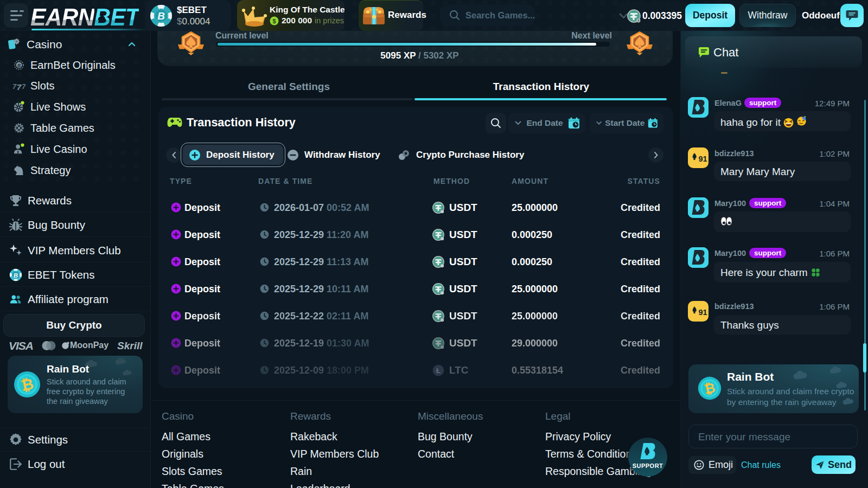  What do you see at coordinates (438, 371) in the screenshot?
I see `svg-text: Ł` at bounding box center [438, 371].